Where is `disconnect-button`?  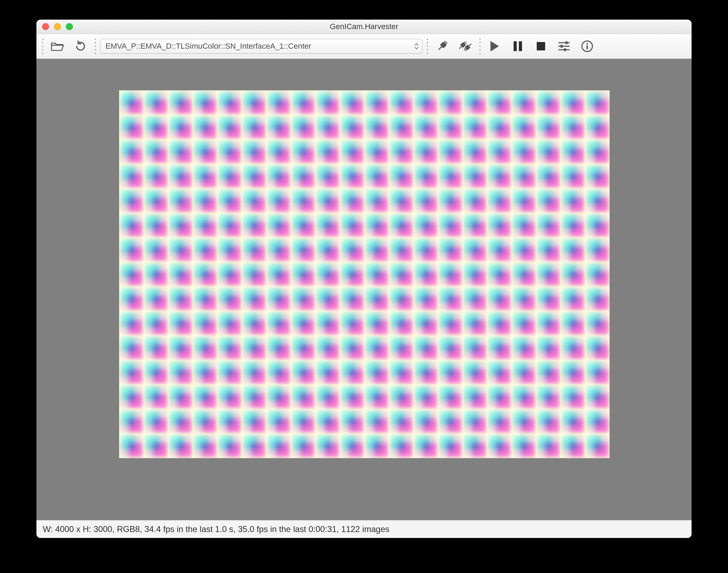
disconnect-button is located at coordinates (465, 46).